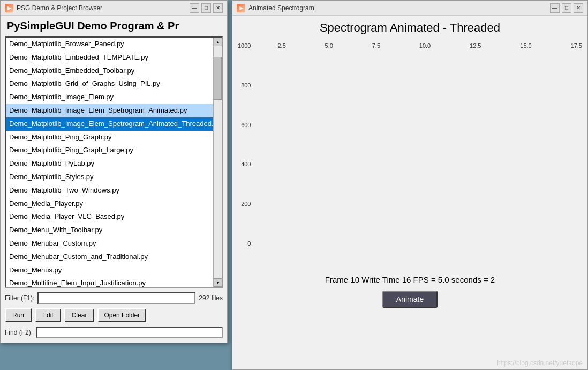 The height and width of the screenshot is (370, 588). What do you see at coordinates (218, 283) in the screenshot?
I see `scroll-down-button: ▼` at bounding box center [218, 283].